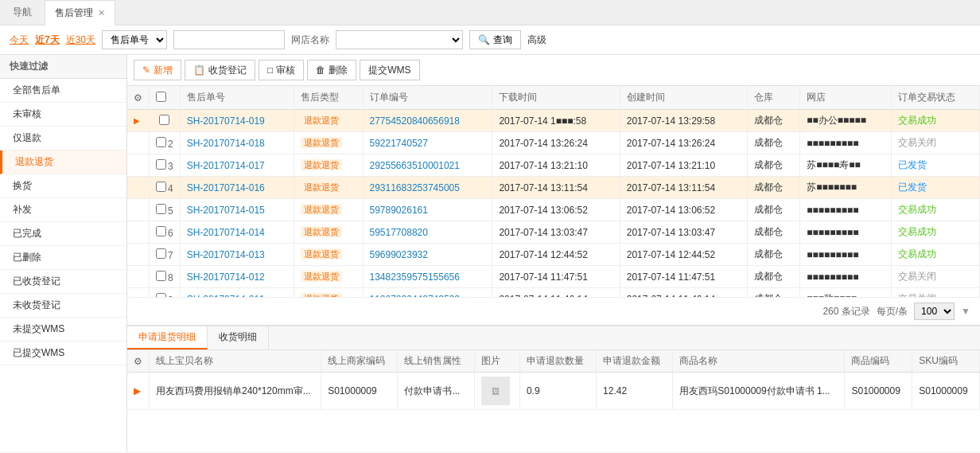 The width and height of the screenshot is (980, 453). Describe the element at coordinates (428, 166) in the screenshot. I see `row-order-id: 29255663510001021` at that location.